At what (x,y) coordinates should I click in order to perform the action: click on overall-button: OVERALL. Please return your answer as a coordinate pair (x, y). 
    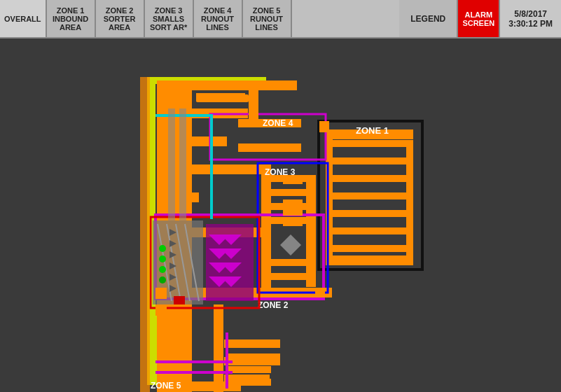
    Looking at the image, I should click on (24, 18).